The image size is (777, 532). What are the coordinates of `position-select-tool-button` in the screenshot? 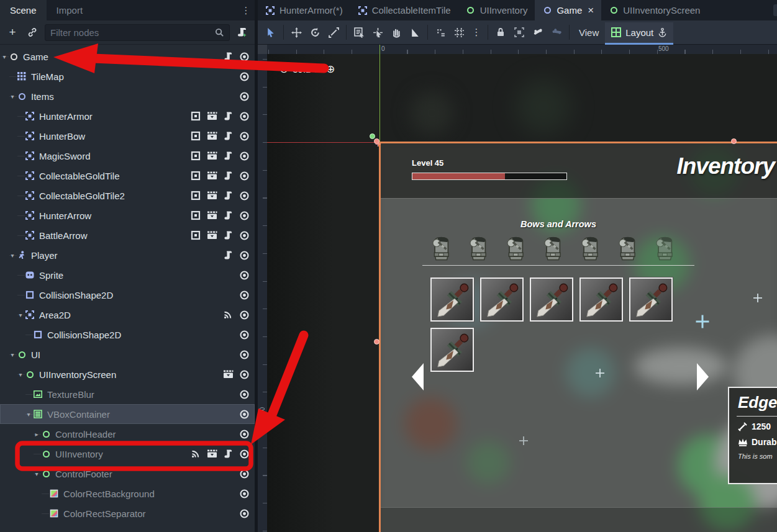 It's located at (378, 32).